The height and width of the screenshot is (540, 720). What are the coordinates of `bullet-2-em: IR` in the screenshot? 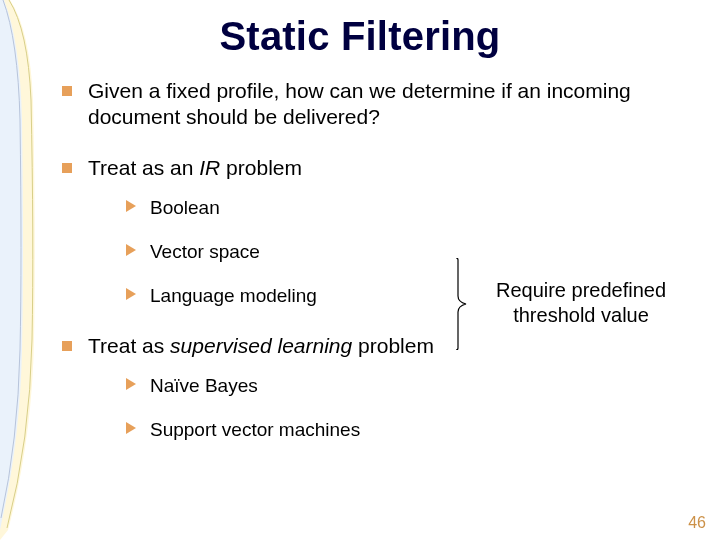 It's located at (210, 168).